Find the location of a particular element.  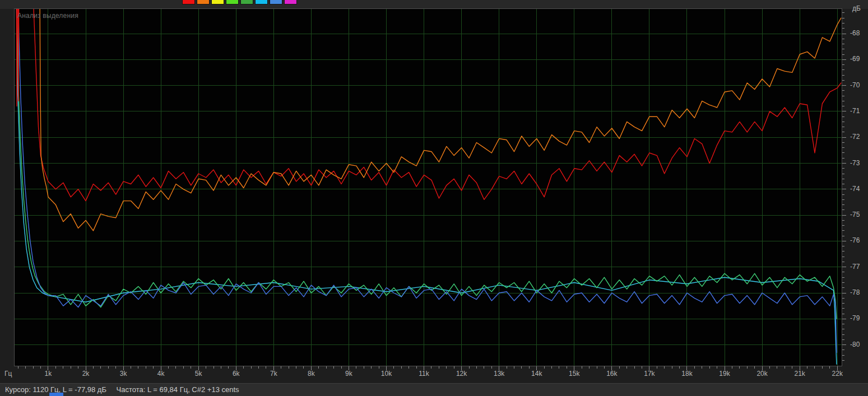

x-tick-label: 7k is located at coordinates (273, 374).